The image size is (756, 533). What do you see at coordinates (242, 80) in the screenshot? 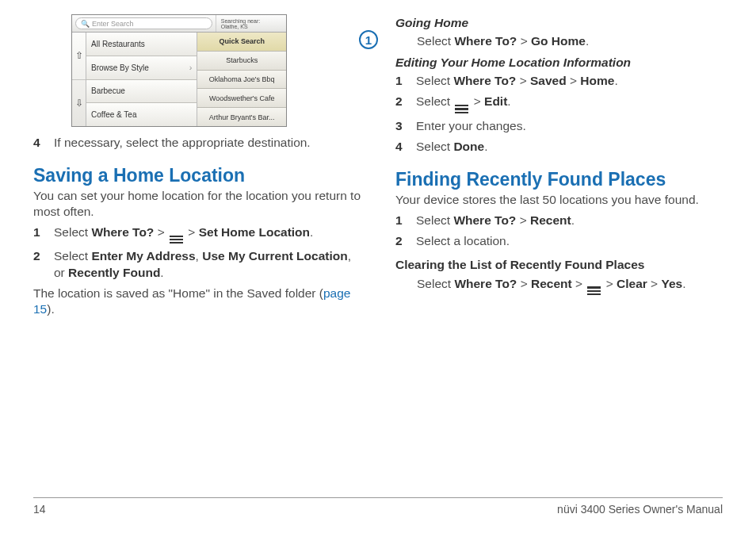
I see `list-item: Oklahoma Joe's Bbq` at bounding box center [242, 80].